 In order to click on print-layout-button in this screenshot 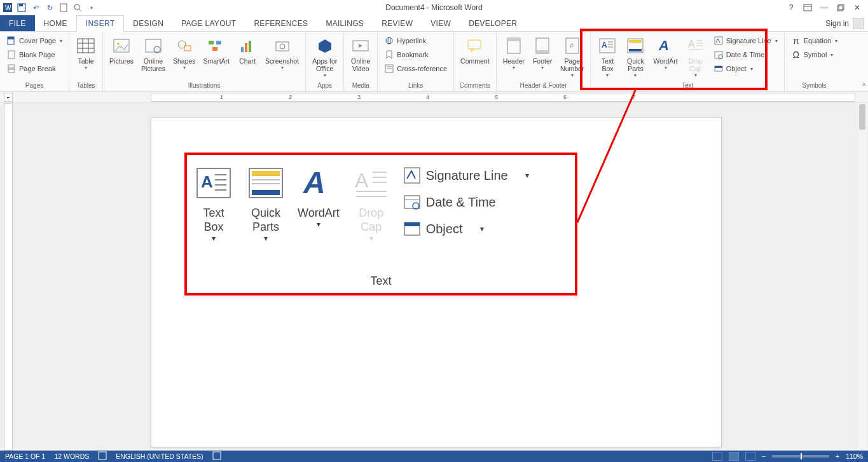, I will do `click(734, 456)`.